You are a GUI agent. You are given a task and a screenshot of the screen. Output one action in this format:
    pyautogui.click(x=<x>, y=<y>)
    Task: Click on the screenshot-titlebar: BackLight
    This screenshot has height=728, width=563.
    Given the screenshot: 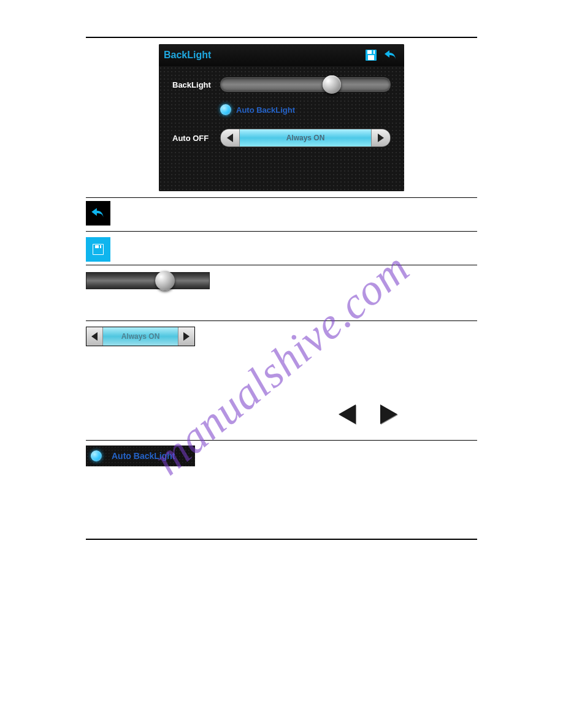 What is the action you would take?
    pyautogui.click(x=282, y=55)
    